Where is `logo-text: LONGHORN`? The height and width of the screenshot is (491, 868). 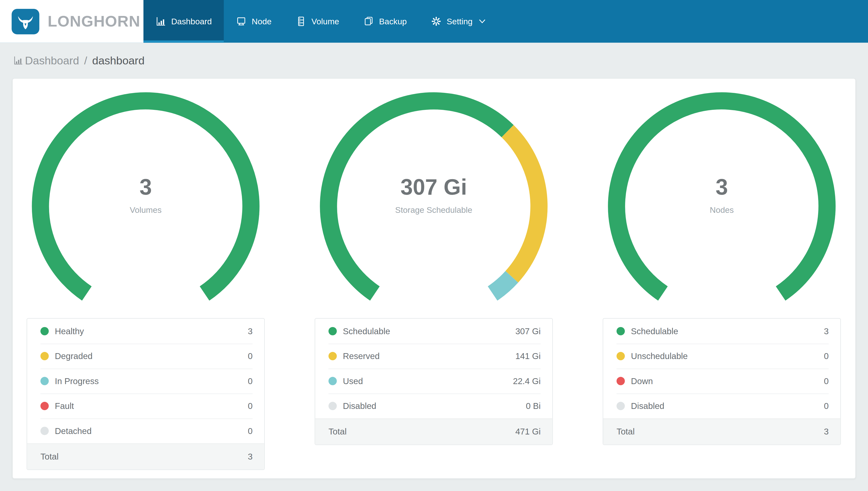 logo-text: LONGHORN is located at coordinates (94, 22).